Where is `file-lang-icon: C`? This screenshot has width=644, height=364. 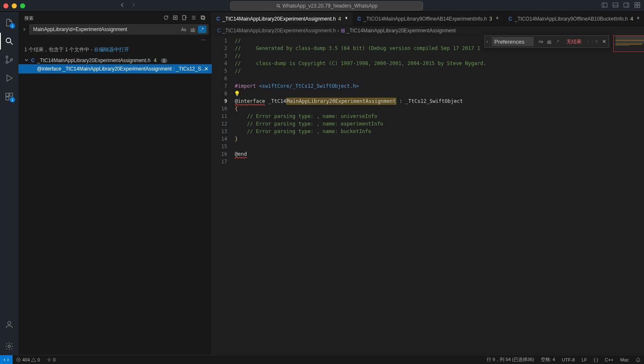
file-lang-icon: C is located at coordinates (33, 60).